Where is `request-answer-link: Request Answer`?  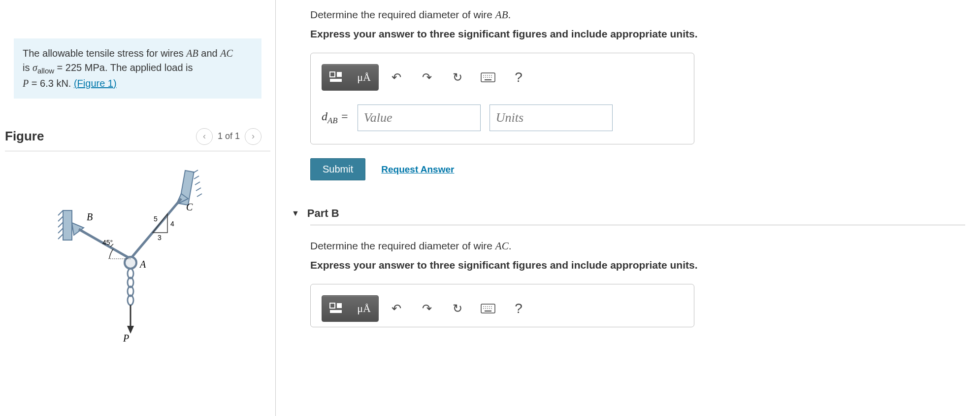 request-answer-link: Request Answer is located at coordinates (418, 170).